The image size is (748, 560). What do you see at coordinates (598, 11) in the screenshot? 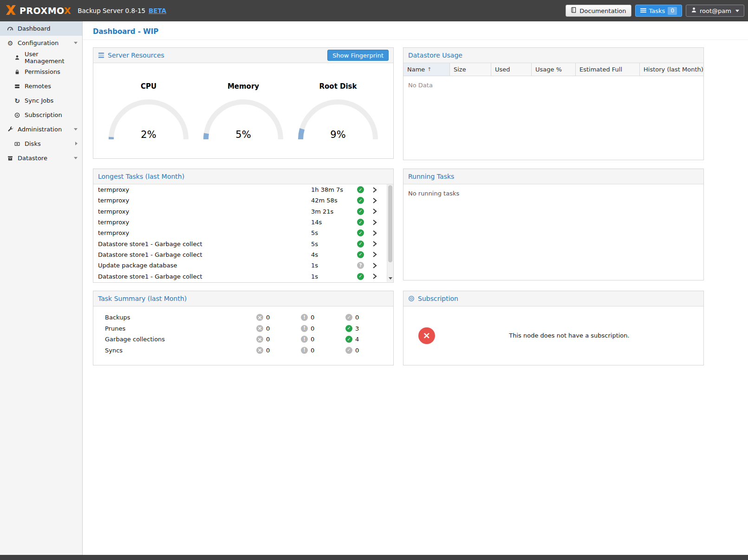
I see `documentation-button: Documentation` at bounding box center [598, 11].